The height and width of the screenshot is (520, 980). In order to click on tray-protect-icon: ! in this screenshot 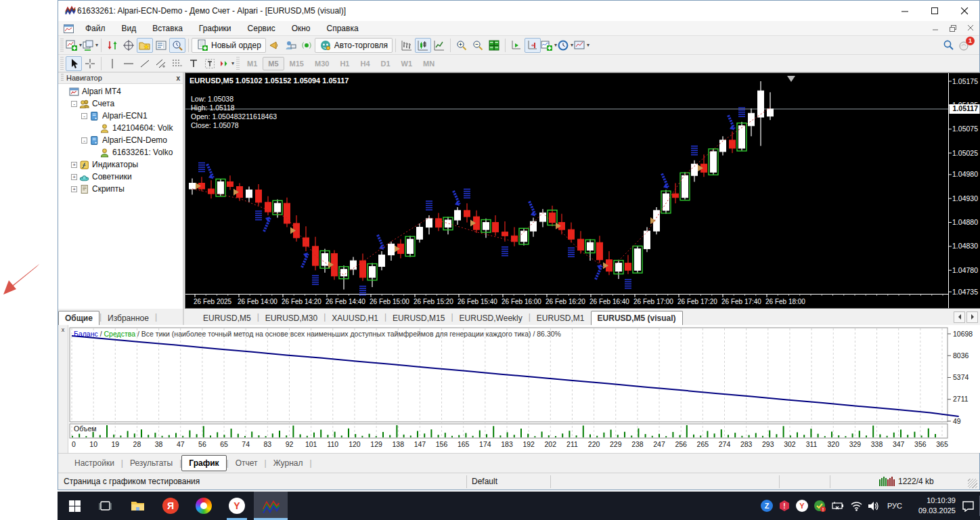, I will do `click(820, 506)`.